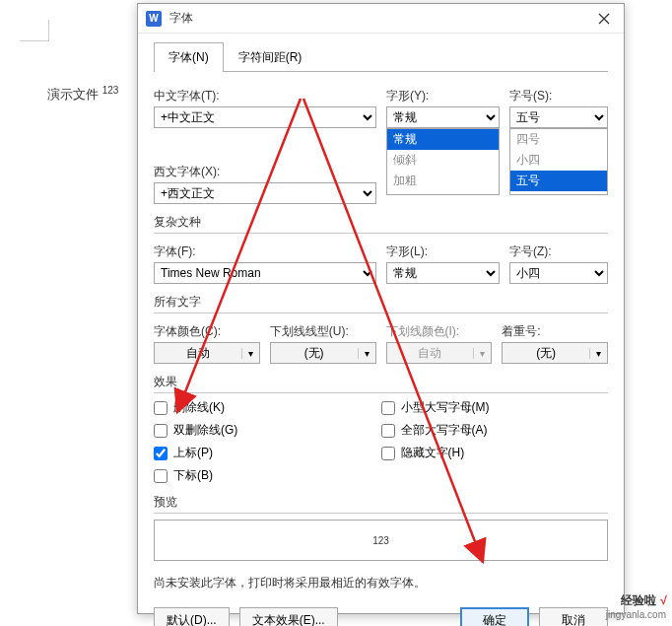  I want to click on dialog-title: 字体, so click(376, 18).